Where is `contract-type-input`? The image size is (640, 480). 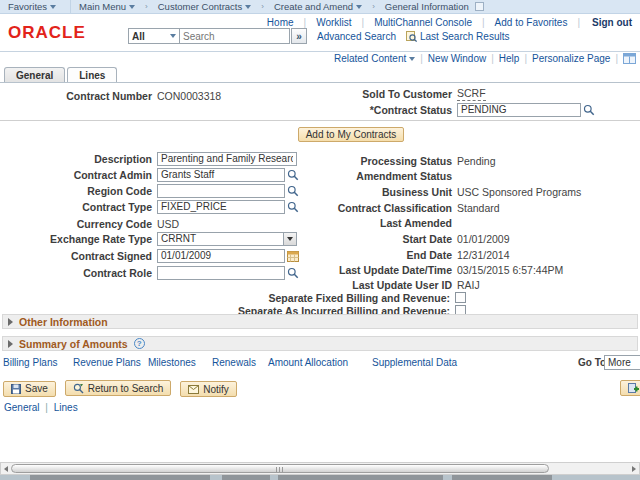
contract-type-input is located at coordinates (221, 207).